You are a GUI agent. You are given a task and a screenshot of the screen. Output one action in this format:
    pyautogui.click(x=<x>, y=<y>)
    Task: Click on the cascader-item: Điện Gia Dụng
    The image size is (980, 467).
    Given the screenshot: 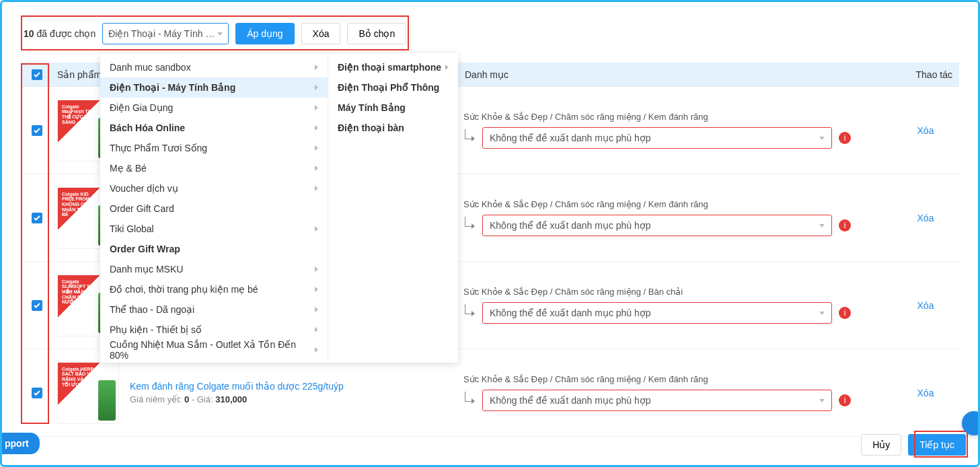 What is the action you would take?
    pyautogui.click(x=214, y=108)
    